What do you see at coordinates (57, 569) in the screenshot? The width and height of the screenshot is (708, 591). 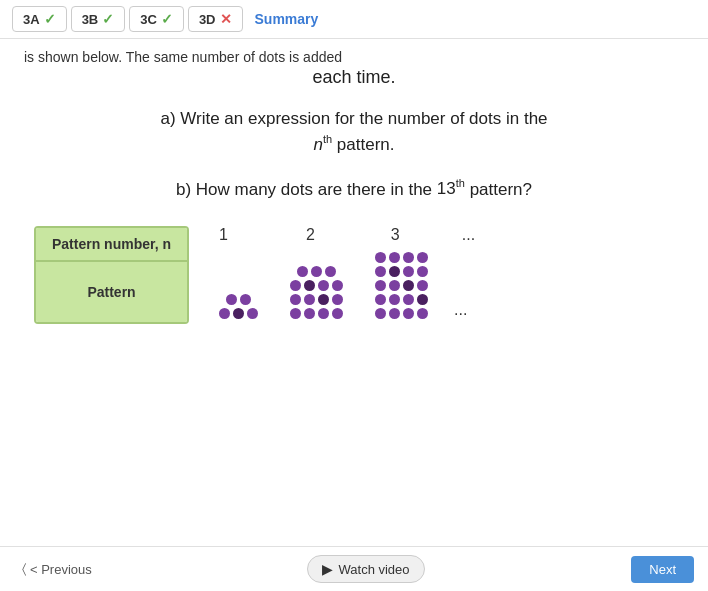 I see `previous-button: 〈 < Previous` at bounding box center [57, 569].